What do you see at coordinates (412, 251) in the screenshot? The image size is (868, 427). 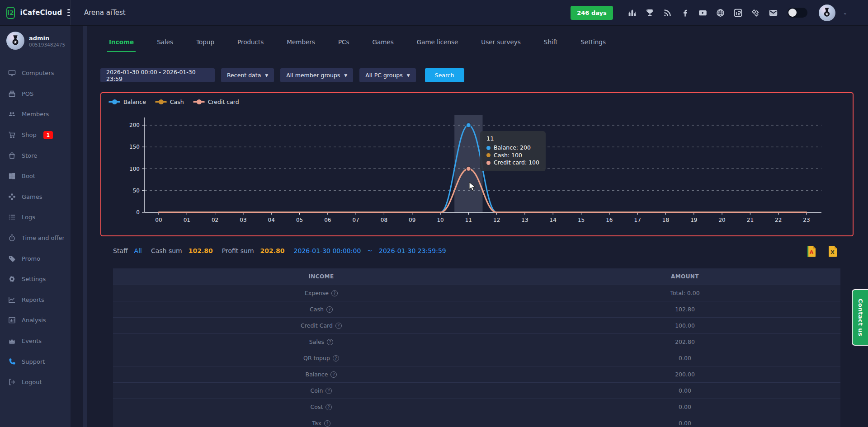 I see `period-end: 2026-01-30 23:59:59` at bounding box center [412, 251].